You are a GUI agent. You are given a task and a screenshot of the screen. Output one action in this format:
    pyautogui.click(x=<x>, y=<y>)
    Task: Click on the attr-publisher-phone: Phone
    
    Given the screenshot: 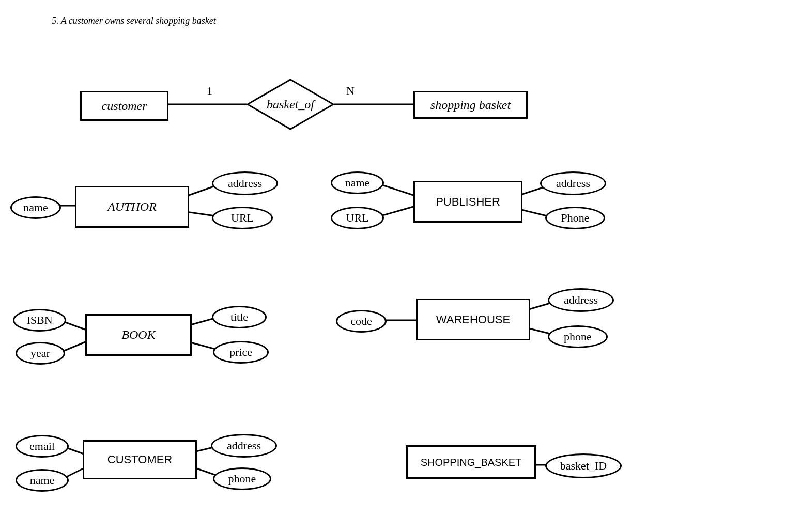 What is the action you would take?
    pyautogui.click(x=575, y=218)
    